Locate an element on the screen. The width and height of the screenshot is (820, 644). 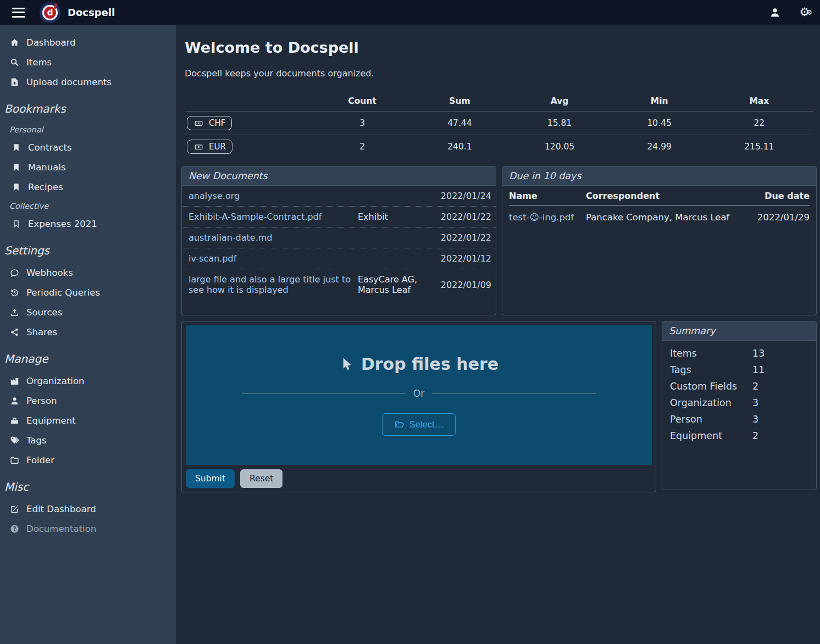
new-documents-header: New Documents is located at coordinates (339, 176).